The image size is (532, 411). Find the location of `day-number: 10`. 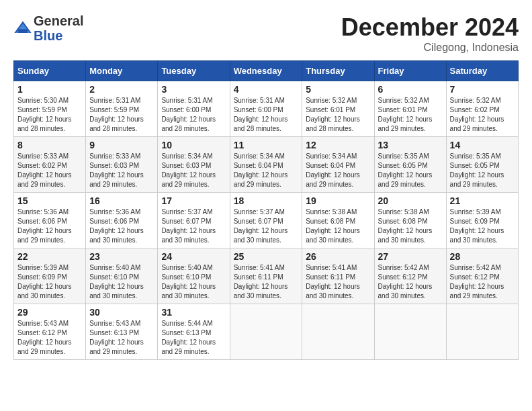

day-number: 10 is located at coordinates (193, 145).